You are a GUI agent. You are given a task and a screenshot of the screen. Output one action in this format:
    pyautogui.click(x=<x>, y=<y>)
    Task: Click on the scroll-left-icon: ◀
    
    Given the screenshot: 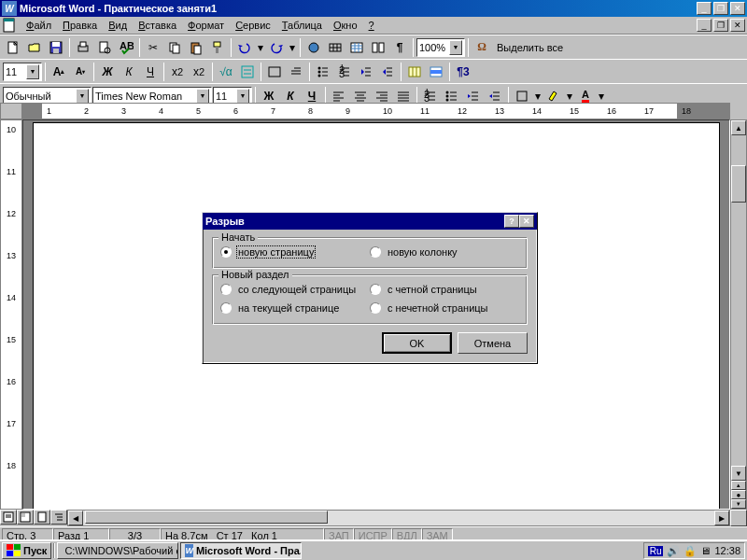 What is the action you would take?
    pyautogui.click(x=76, y=518)
    